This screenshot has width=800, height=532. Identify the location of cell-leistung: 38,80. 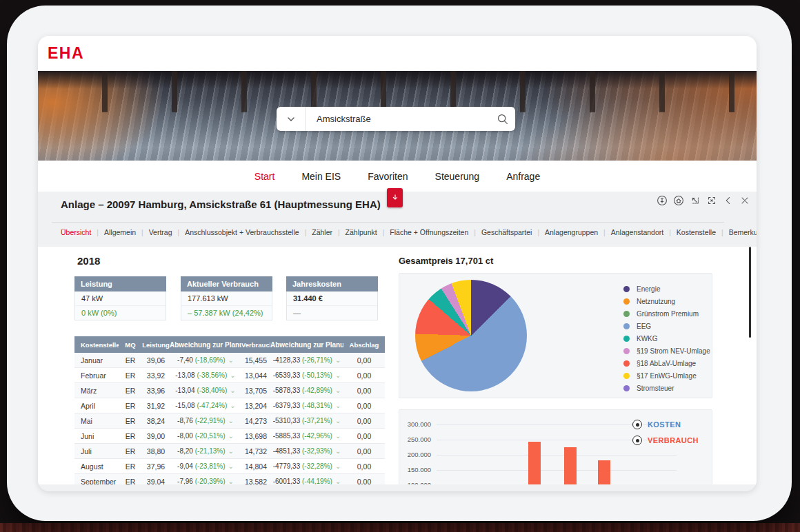
(156, 451).